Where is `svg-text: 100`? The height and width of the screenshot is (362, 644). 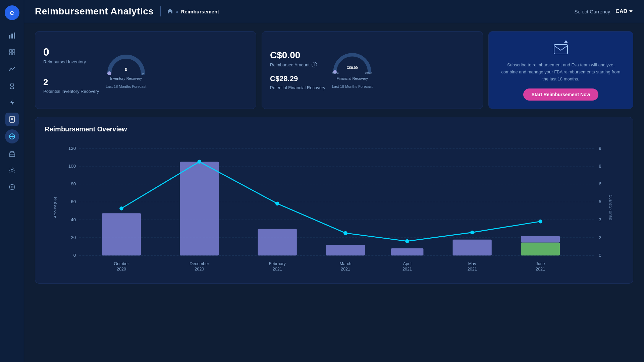 svg-text: 100 is located at coordinates (72, 166).